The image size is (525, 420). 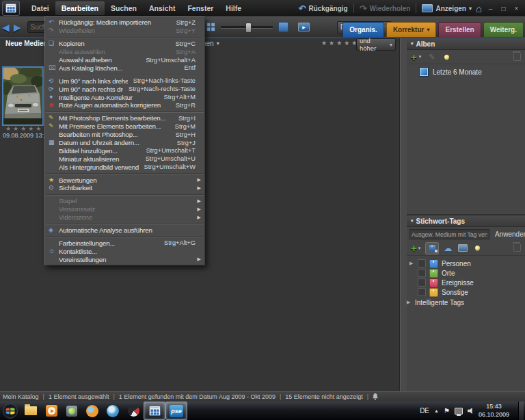 What do you see at coordinates (459, 29) in the screenshot?
I see `action-tab: Erstellen ▾` at bounding box center [459, 29].